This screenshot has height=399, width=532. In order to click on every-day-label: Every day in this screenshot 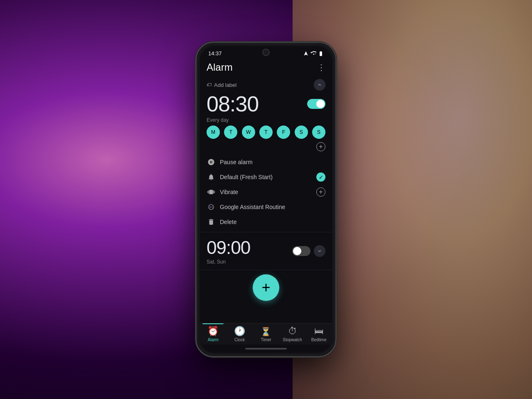, I will do `click(266, 120)`.